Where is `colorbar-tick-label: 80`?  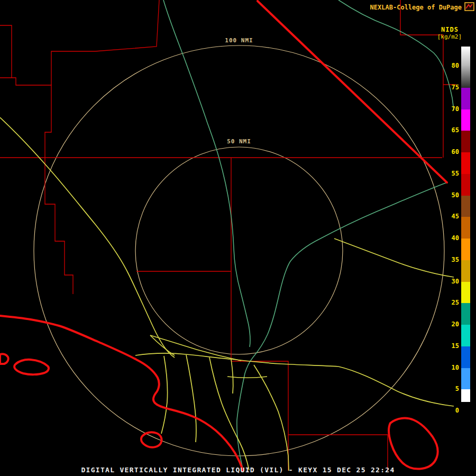 colorbar-tick-label: 80 is located at coordinates (451, 66).